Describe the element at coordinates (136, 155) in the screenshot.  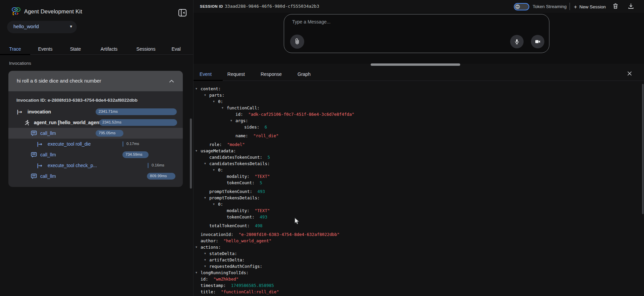
I see `duration-bar: 734.59ms` at that location.